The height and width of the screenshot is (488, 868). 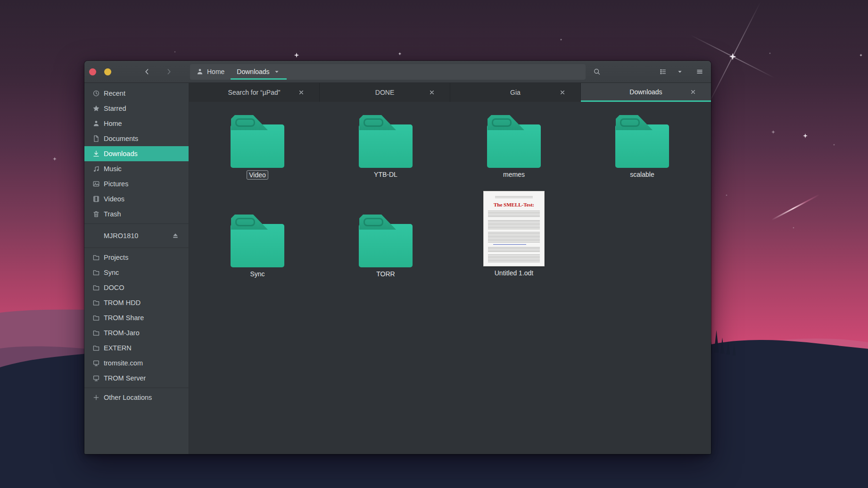 What do you see at coordinates (663, 72) in the screenshot?
I see `view-mode-button` at bounding box center [663, 72].